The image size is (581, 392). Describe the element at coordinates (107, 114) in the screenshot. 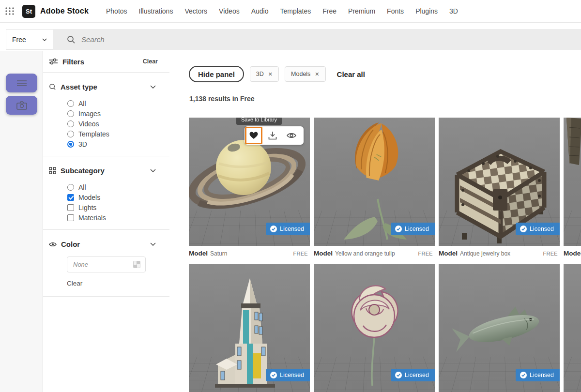

I see `asset-type-section: Asset type All Images` at that location.